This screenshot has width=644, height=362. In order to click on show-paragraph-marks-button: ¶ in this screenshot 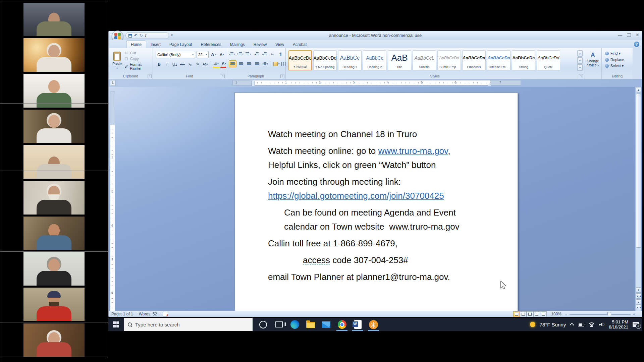, I will do `click(280, 54)`.